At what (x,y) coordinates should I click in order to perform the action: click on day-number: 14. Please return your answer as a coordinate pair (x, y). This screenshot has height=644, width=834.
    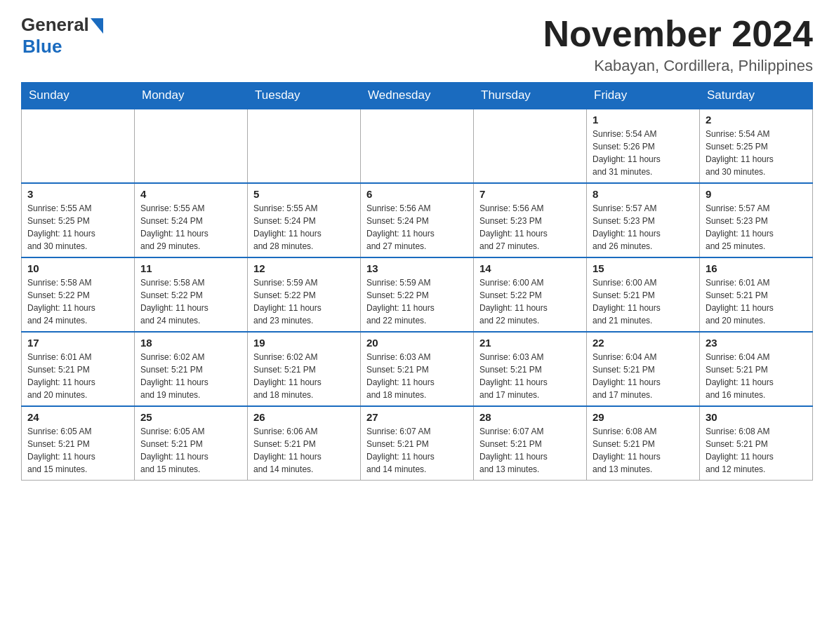
    Looking at the image, I should click on (530, 268).